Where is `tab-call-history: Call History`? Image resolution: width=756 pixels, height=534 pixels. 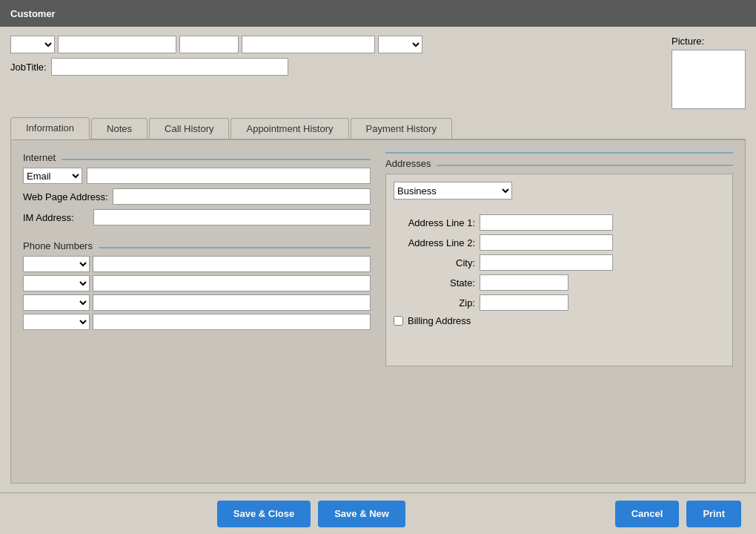
tab-call-history: Call History is located at coordinates (189, 128).